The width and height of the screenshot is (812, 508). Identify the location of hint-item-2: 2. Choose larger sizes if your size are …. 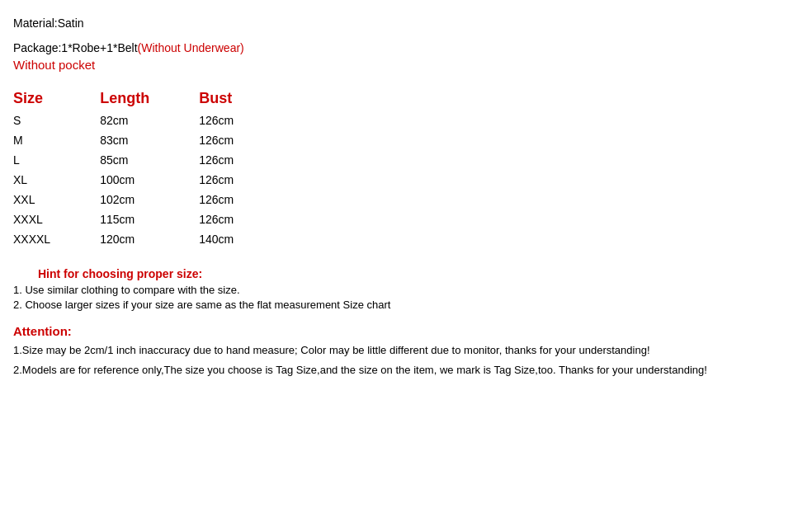
(406, 305).